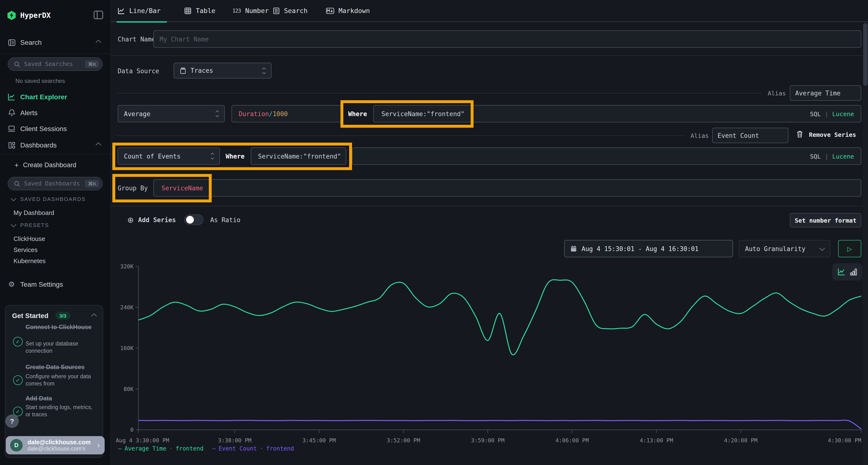 Image resolution: width=868 pixels, height=465 pixels. What do you see at coordinates (271, 114) in the screenshot?
I see `field-operator: /` at bounding box center [271, 114].